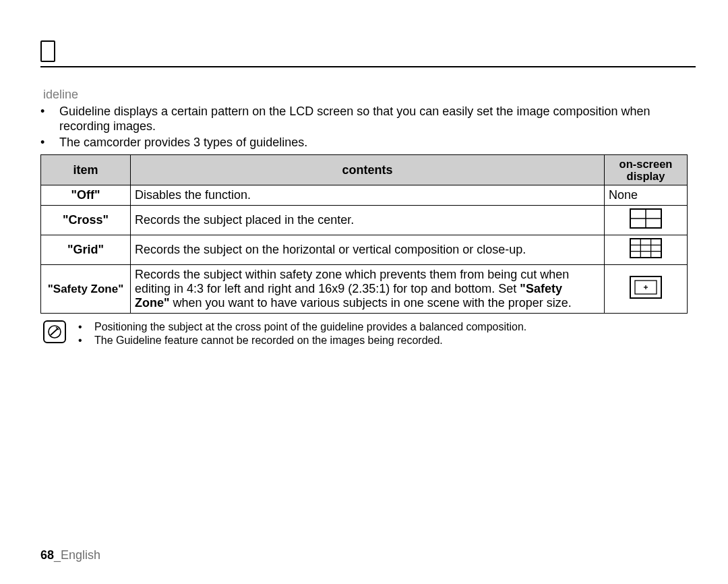  I want to click on cell-contents: Records the subject placed in the center…, so click(368, 221).